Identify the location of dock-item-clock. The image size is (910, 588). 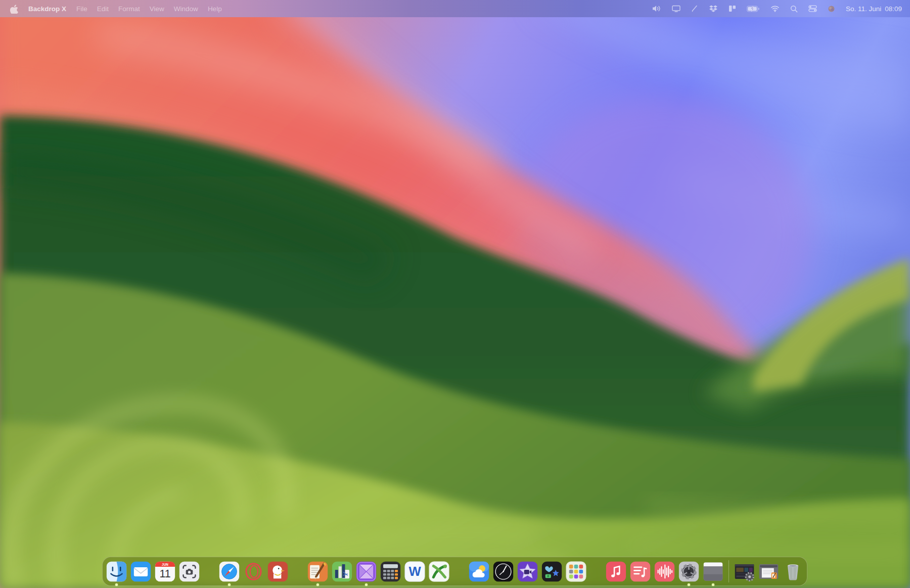
(504, 571).